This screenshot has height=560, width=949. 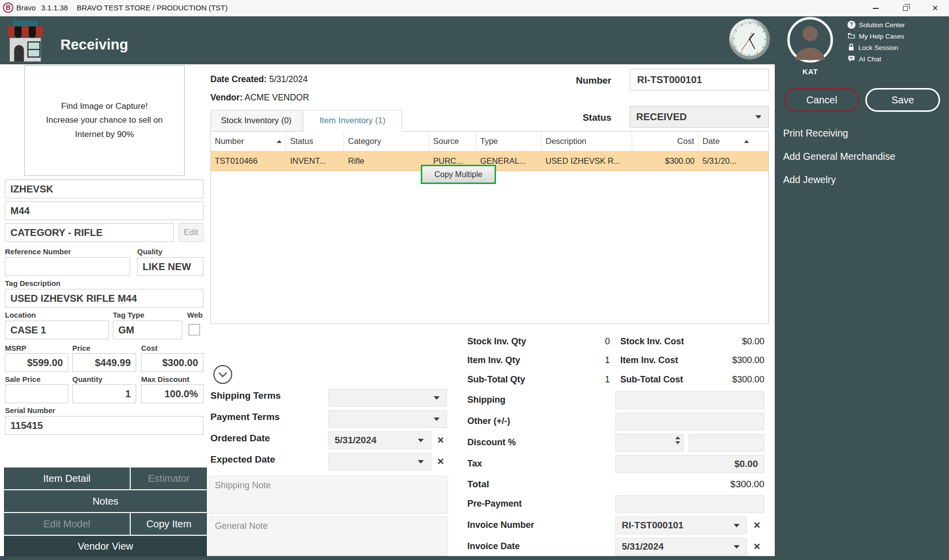 I want to click on invoice-number-clear-icon: ✕, so click(x=757, y=525).